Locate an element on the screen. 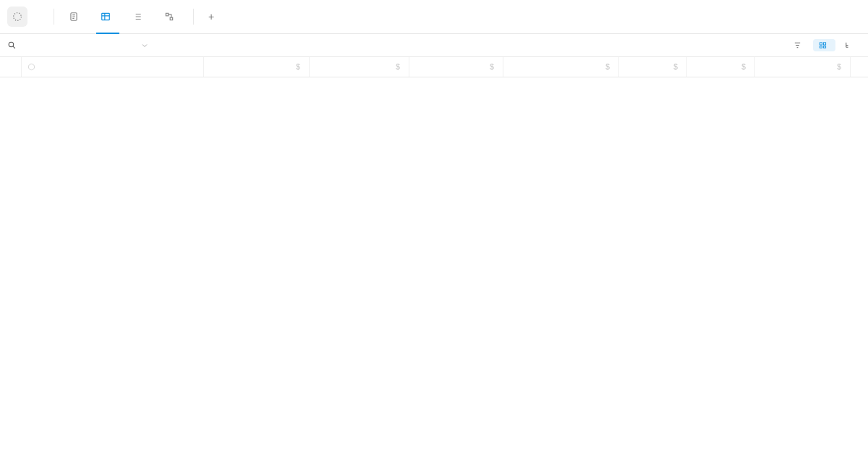 This screenshot has width=868, height=450. col-profit: $ is located at coordinates (803, 67).